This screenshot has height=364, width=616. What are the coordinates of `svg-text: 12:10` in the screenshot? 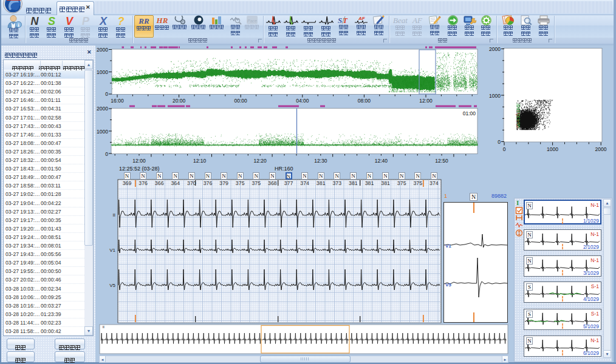 It's located at (200, 161).